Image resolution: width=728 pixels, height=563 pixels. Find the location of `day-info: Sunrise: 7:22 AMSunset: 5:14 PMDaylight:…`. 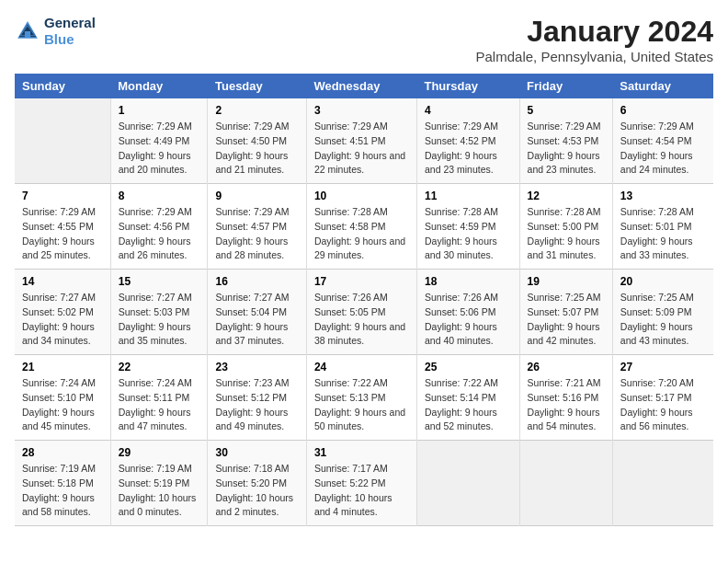

day-info: Sunrise: 7:22 AMSunset: 5:14 PMDaylight:… is located at coordinates (469, 405).